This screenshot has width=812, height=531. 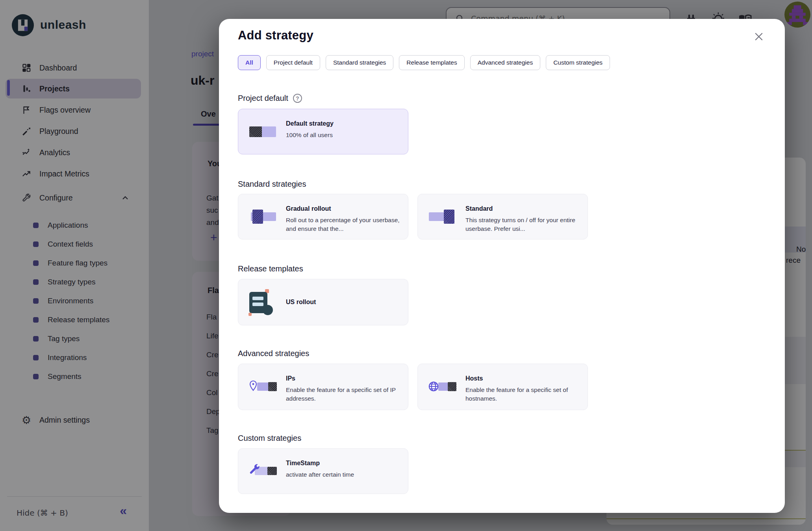 What do you see at coordinates (578, 63) in the screenshot?
I see `filter-chip-custom-strategies: Custom strategies` at bounding box center [578, 63].